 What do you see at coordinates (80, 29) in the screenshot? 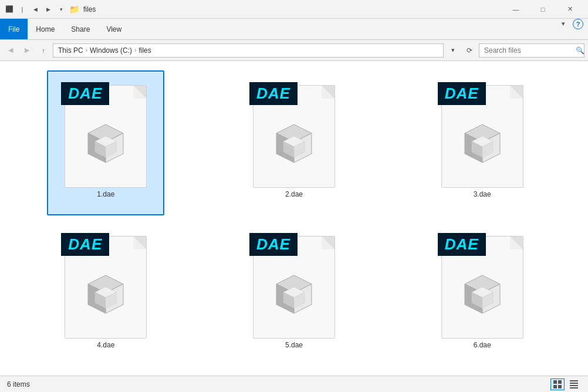
I see `tab-share: Share` at bounding box center [80, 29].